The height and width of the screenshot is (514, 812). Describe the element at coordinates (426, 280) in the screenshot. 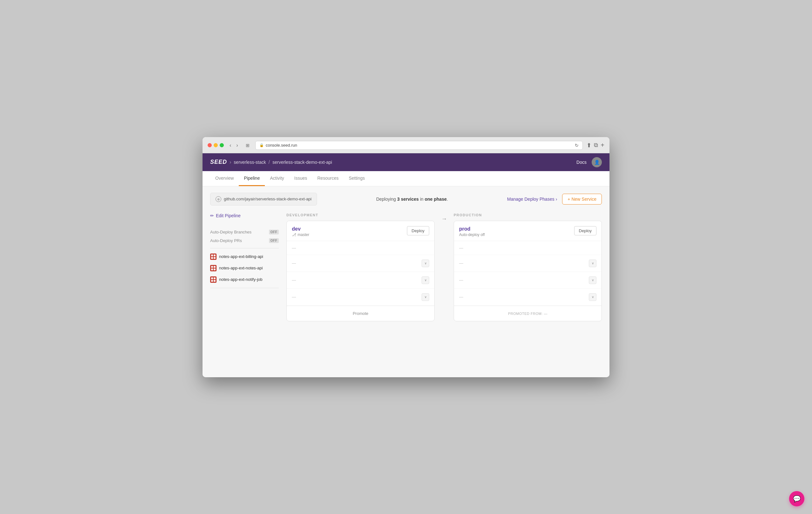

I see `dev-service-dropdown-2: ∨` at that location.